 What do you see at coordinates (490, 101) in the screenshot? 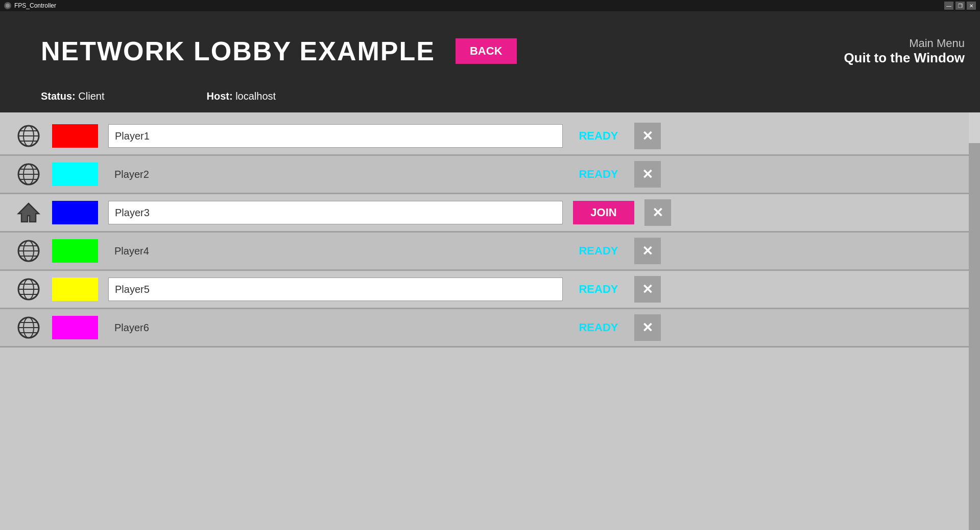
I see `status-bar: Status: Client Host: localhost` at bounding box center [490, 101].